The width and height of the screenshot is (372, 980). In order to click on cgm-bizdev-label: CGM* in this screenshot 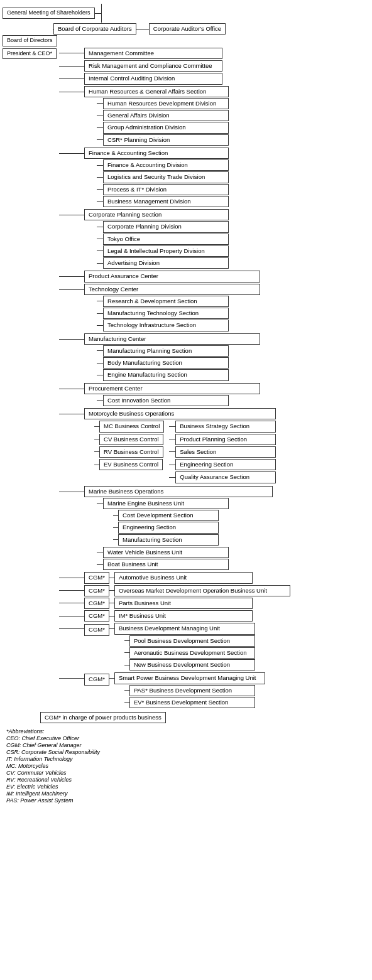, I will do `click(97, 630)`.